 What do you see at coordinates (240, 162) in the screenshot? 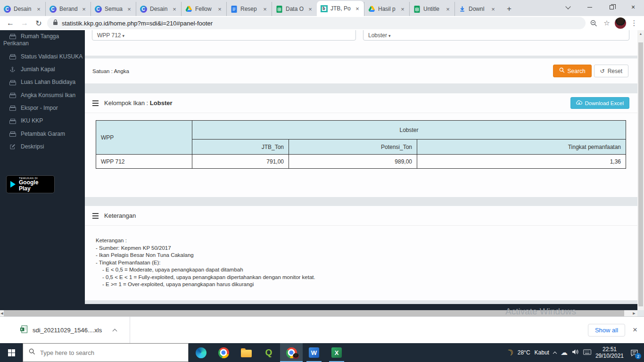
I see `cell-jtb-ton: 791,00` at bounding box center [240, 162].